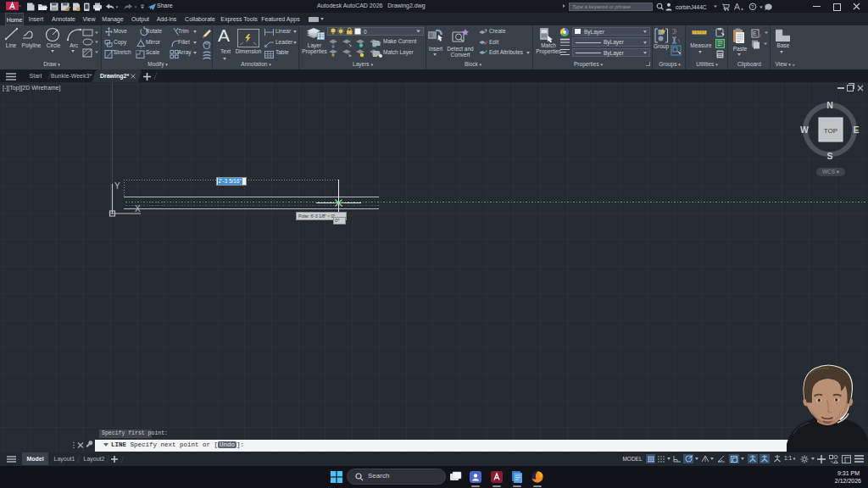 This screenshot has width=868, height=488. I want to click on svg-text: 0, so click(365, 32).